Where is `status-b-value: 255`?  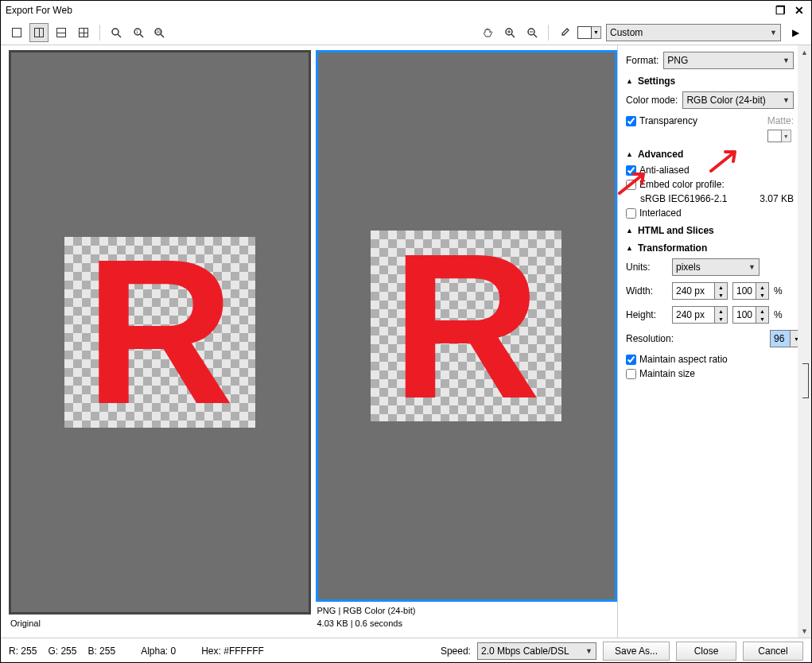
status-b-value: 255 is located at coordinates (107, 651).